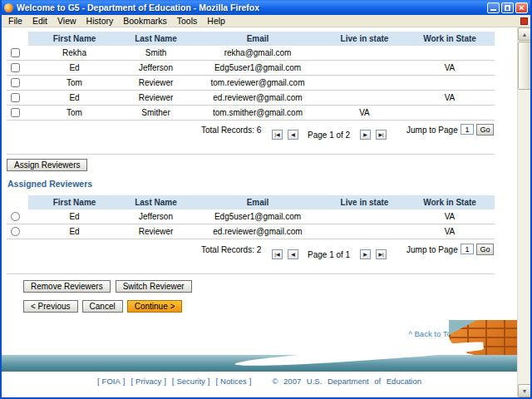 The width and height of the screenshot is (532, 399). Describe the element at coordinates (507, 8) in the screenshot. I see `maximize-button` at that location.